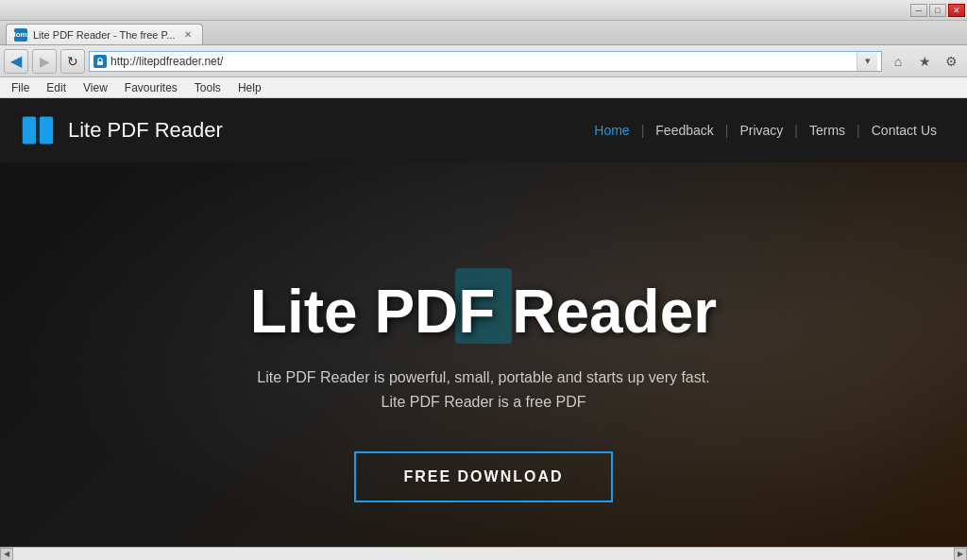 Image resolution: width=967 pixels, height=560 pixels. What do you see at coordinates (104, 34) in the screenshot?
I see `browser-tab: Home Lite PDF Reader - The free P... ✕` at bounding box center [104, 34].